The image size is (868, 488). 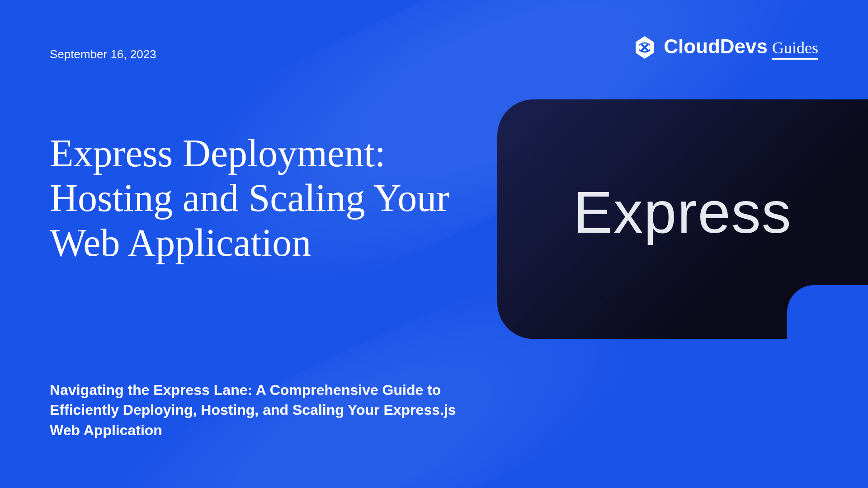 I want to click on brand-header: CloudDevs Guides, so click(x=725, y=47).